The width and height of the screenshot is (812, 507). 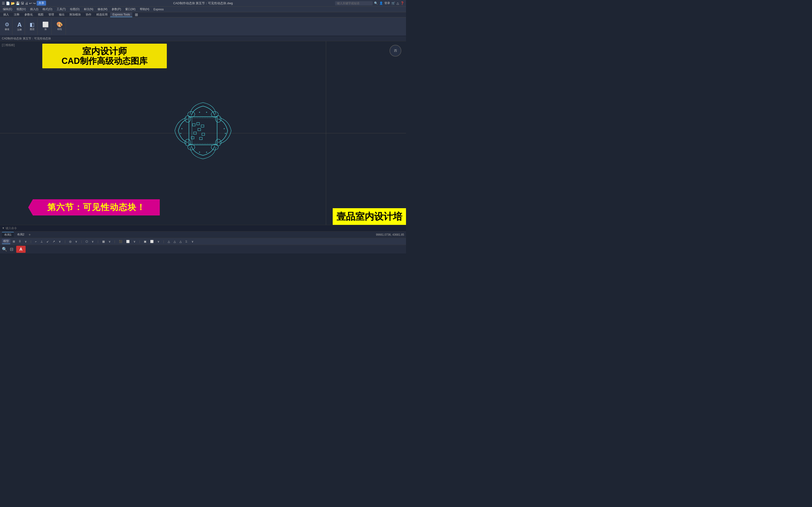 What do you see at coordinates (193, 241) in the screenshot?
I see `scale-dropdown: ∨` at bounding box center [193, 241].